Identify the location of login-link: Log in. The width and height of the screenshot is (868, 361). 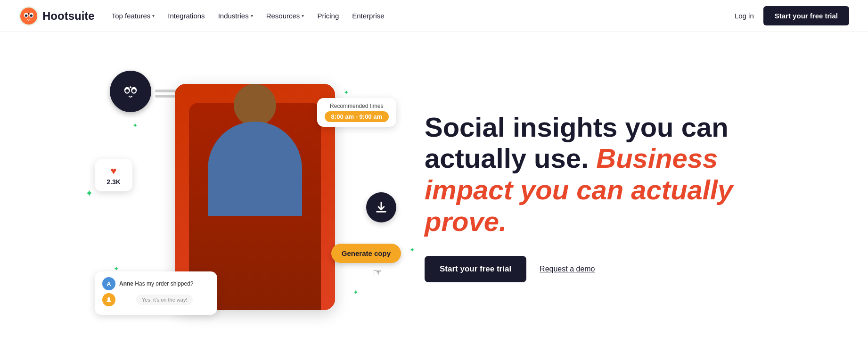
(745, 16).